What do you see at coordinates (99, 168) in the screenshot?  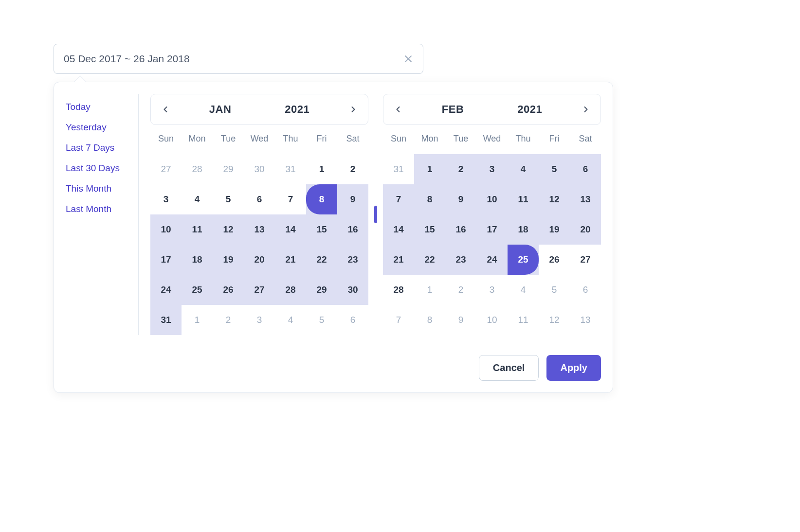 I see `preset-last-30-days: Last 30 Days` at bounding box center [99, 168].